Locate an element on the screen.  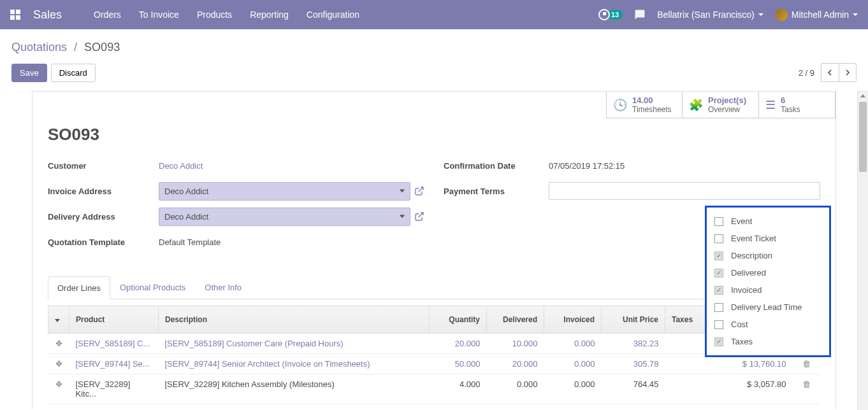
dropdown-item: Description is located at coordinates (768, 256).